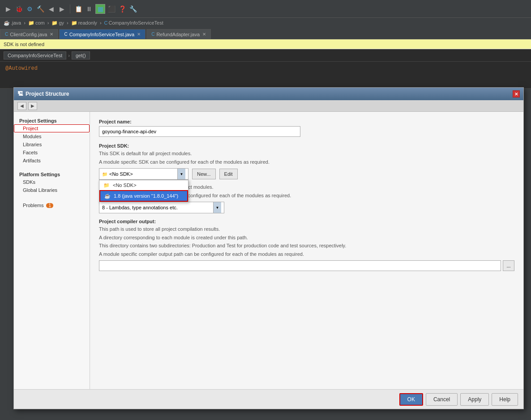 This screenshot has width=531, height=420. What do you see at coordinates (6, 34) in the screenshot?
I see `tab-icon: C` at bounding box center [6, 34].